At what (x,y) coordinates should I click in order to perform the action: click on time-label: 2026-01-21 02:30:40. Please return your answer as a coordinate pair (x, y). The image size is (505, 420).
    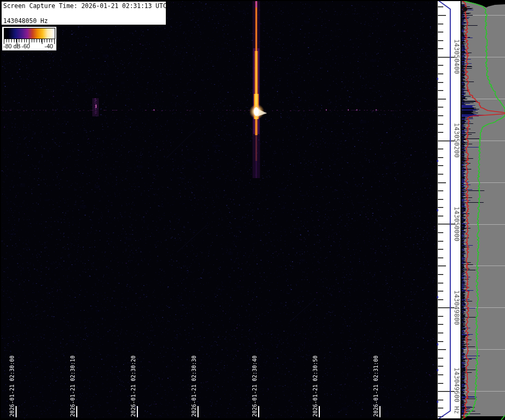
    Looking at the image, I should click on (254, 386).